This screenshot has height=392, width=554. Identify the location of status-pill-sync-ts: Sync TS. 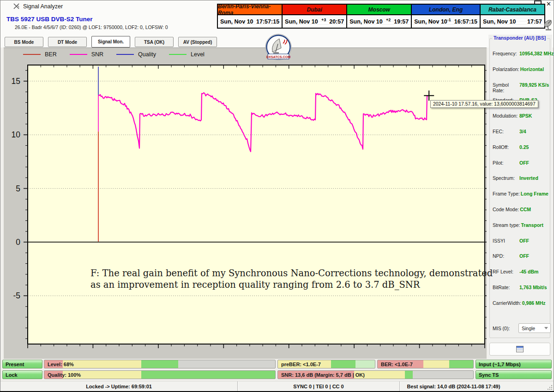
(513, 374).